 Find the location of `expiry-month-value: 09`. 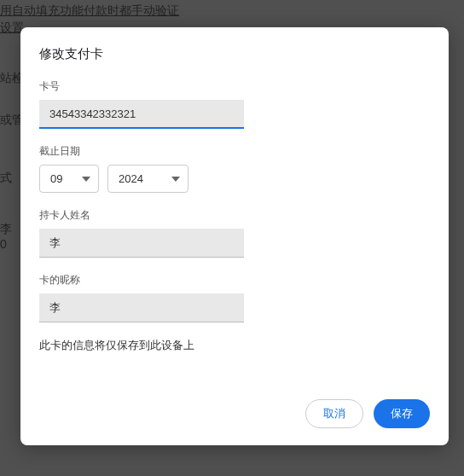

expiry-month-value: 09 is located at coordinates (56, 179).